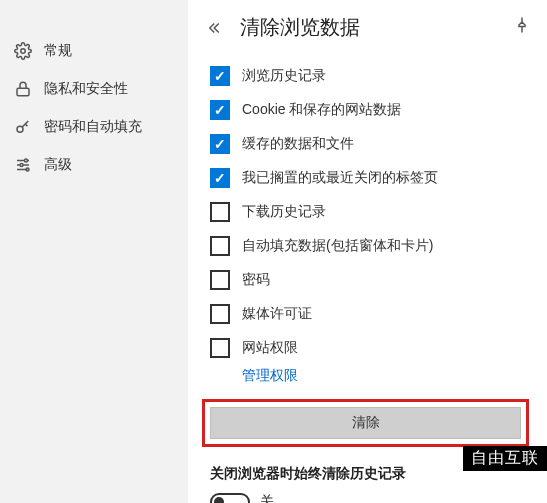 This screenshot has height=503, width=547. Describe the element at coordinates (368, 246) in the screenshot. I see `option-autofill: 自动填充数据(包括窗体和卡片)` at that location.